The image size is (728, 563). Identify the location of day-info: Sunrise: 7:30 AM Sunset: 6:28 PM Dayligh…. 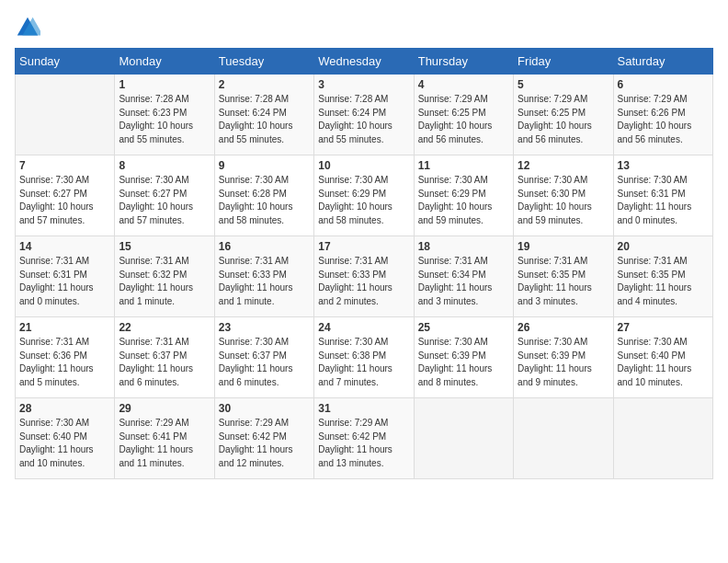
(265, 201).